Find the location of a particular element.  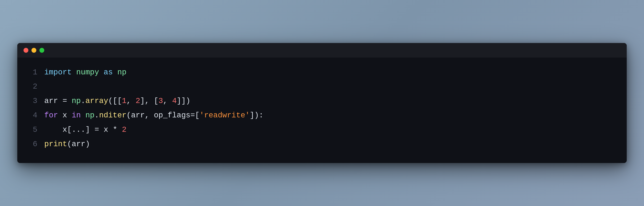

line-number-1: 1 is located at coordinates (32, 72).